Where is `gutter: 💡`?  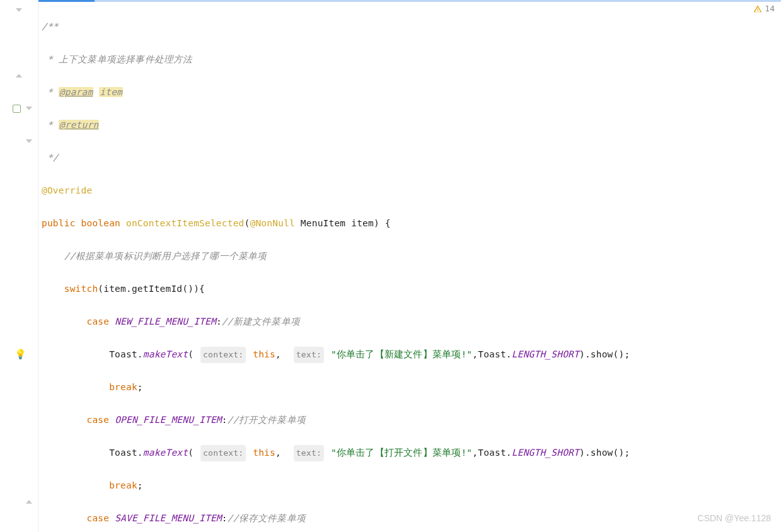 gutter: 💡 is located at coordinates (19, 266).